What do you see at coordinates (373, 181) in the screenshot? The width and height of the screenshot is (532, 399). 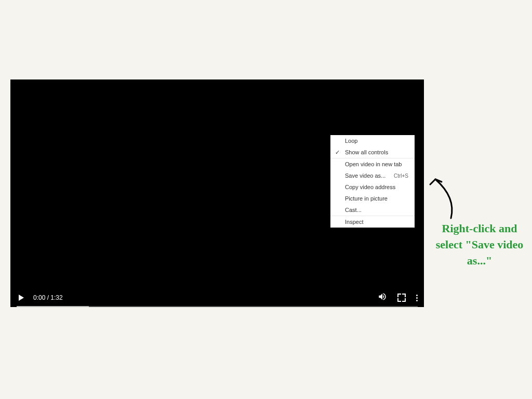 I see `context-menu: Loop ✓ Show all controls Open video in n…` at bounding box center [373, 181].